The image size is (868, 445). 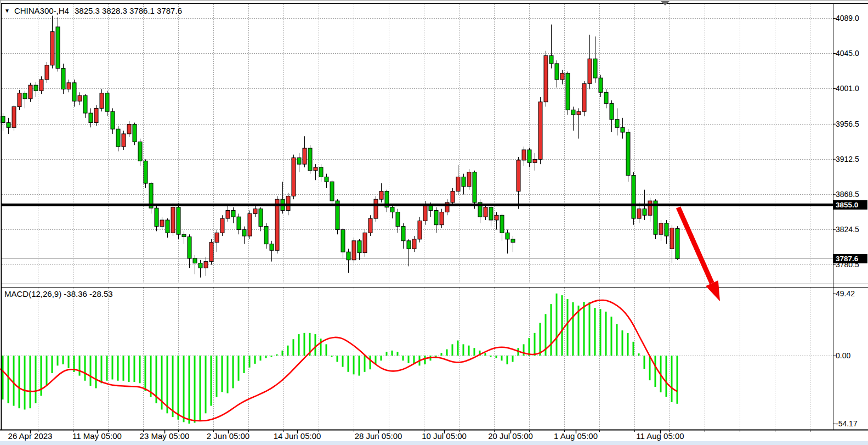 What do you see at coordinates (434, 443) in the screenshot?
I see `window-bottom-strip` at bounding box center [434, 443].